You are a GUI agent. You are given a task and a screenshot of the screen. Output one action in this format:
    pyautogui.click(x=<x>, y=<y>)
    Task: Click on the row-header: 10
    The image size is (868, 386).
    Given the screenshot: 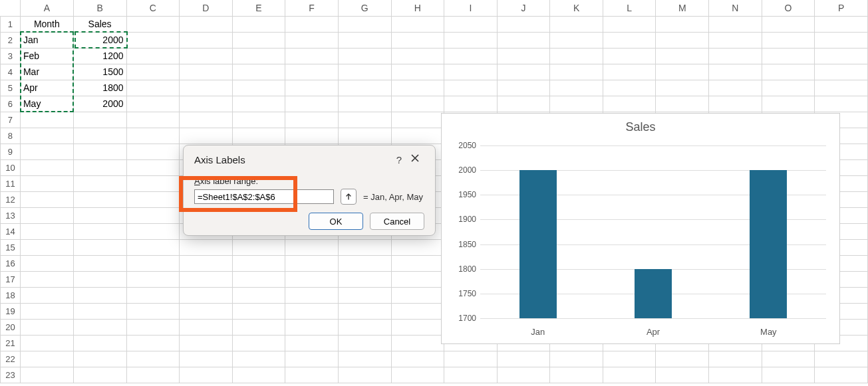 What is the action you would take?
    pyautogui.click(x=11, y=167)
    